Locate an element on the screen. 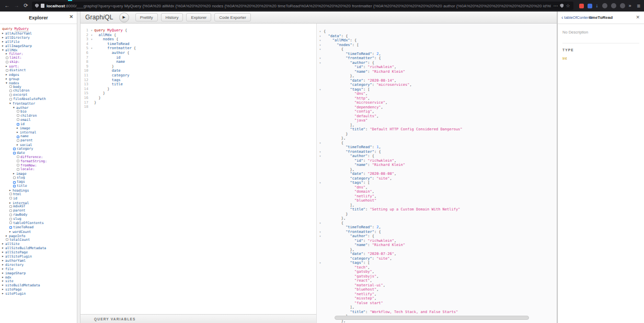 This screenshot has width=644, height=323. query-variables-bar: QUERY VARIABLES is located at coordinates (199, 318).